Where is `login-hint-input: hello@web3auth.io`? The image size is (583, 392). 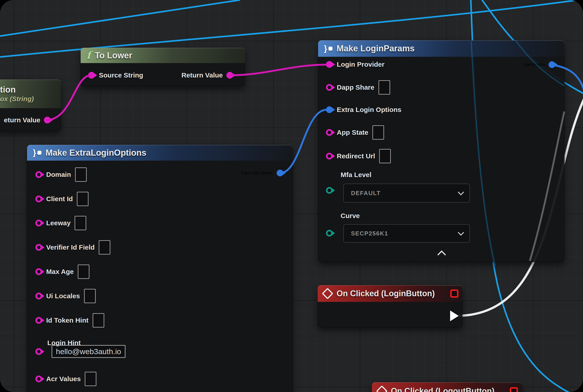 login-hint-input: hello@web3auth.io is located at coordinates (88, 352).